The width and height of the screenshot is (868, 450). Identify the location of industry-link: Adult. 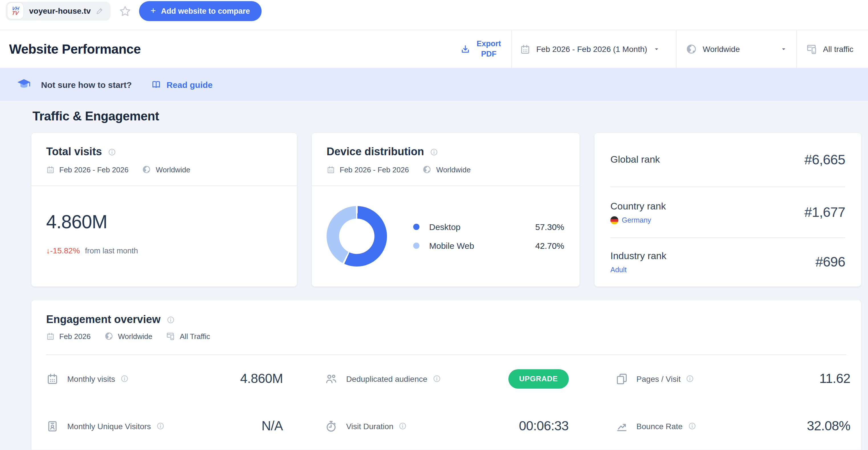
(638, 270).